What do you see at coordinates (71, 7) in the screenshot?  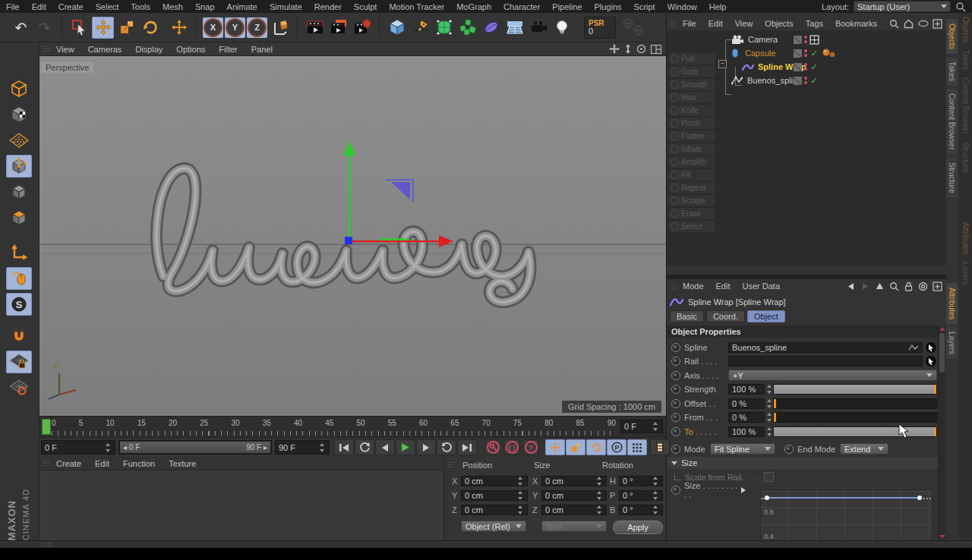 I see `menu-item: Create` at bounding box center [71, 7].